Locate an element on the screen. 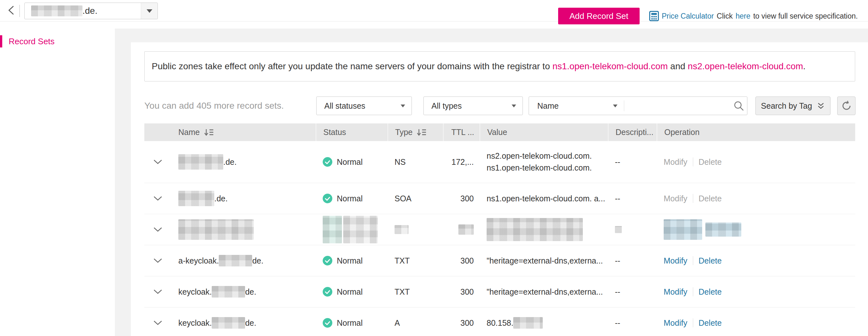 The height and width of the screenshot is (336, 868). column-header-description: Descripti... is located at coordinates (632, 132).